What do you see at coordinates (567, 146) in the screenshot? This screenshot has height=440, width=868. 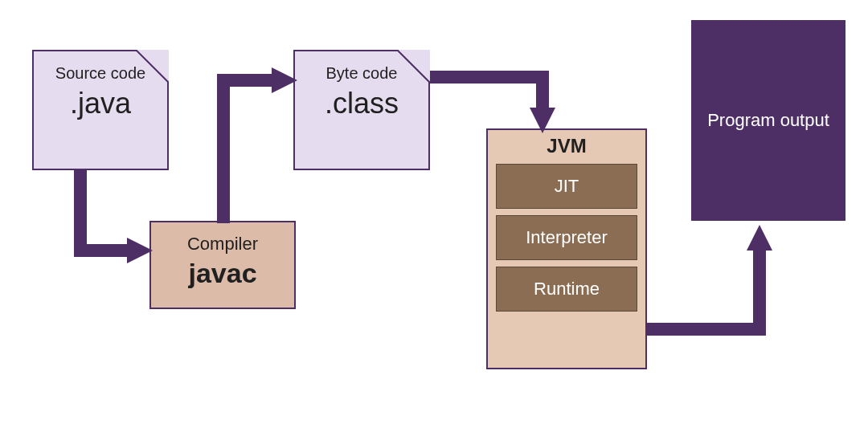 I see `jvm-title: JVM` at bounding box center [567, 146].